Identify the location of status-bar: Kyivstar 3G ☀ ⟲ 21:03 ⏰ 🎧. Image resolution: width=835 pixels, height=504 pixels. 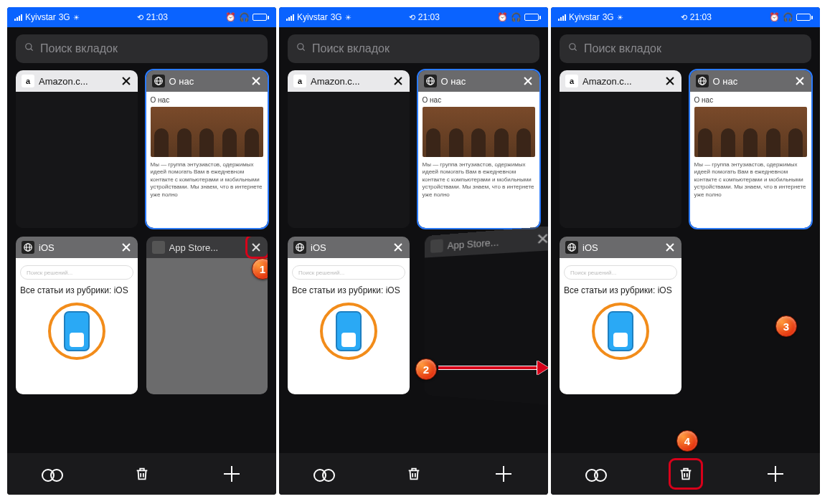
(413, 17).